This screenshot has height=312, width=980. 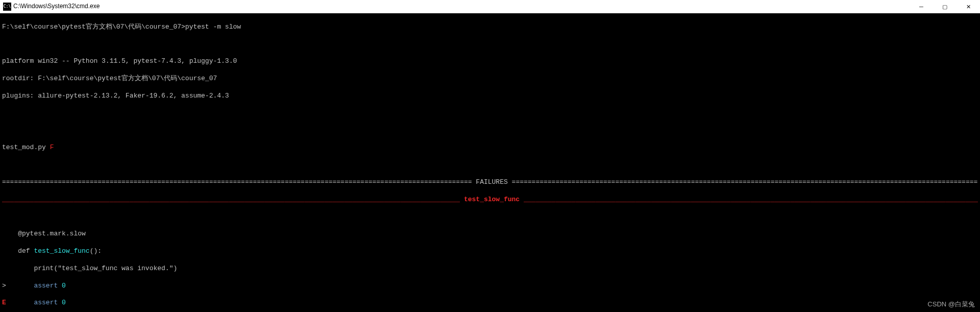 What do you see at coordinates (945, 7) in the screenshot?
I see `maximize-button: ▢` at bounding box center [945, 7].